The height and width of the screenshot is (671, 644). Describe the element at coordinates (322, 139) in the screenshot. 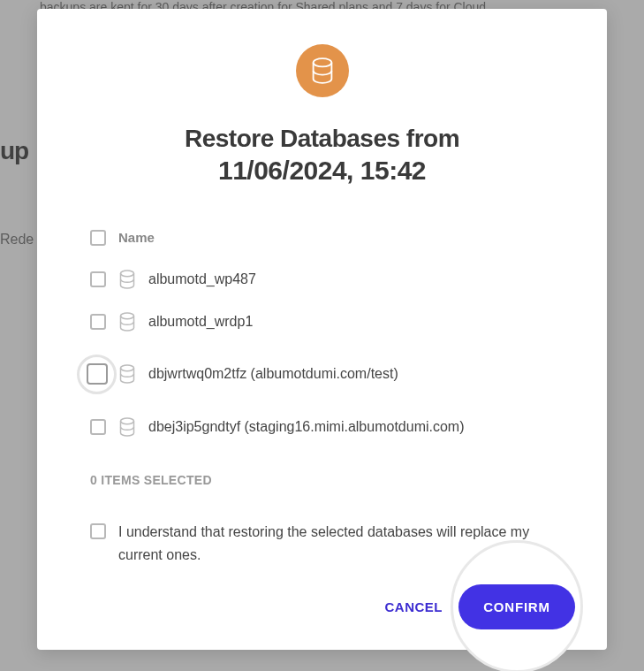

I see `modal-title-prefix: Restore Databases from` at that location.